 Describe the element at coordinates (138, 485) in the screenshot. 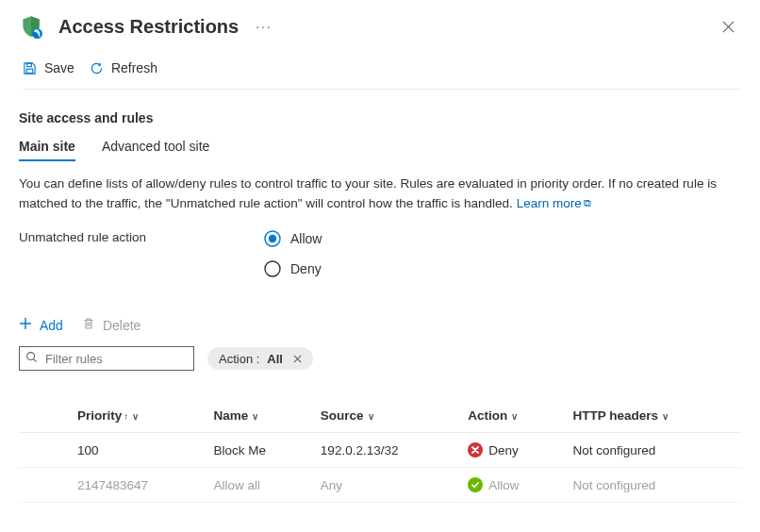

I see `cell-priority: 2147483647` at that location.